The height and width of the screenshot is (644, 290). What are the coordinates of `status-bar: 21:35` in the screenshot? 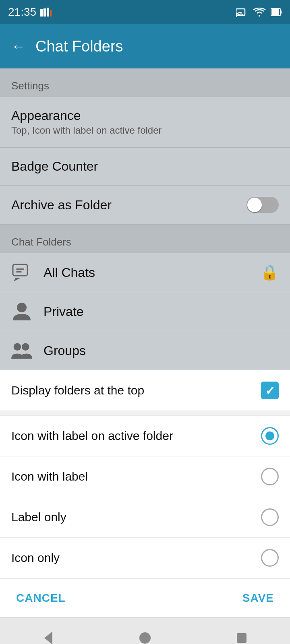 It's located at (145, 12).